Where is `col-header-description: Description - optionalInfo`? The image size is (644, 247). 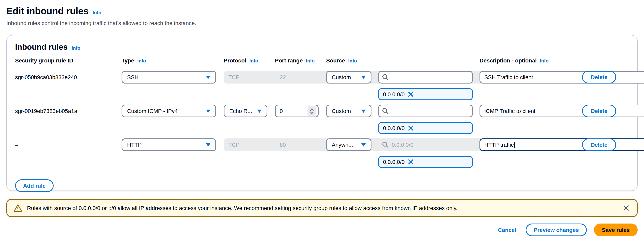 col-header-description: Description - optionalInfo is located at coordinates (528, 61).